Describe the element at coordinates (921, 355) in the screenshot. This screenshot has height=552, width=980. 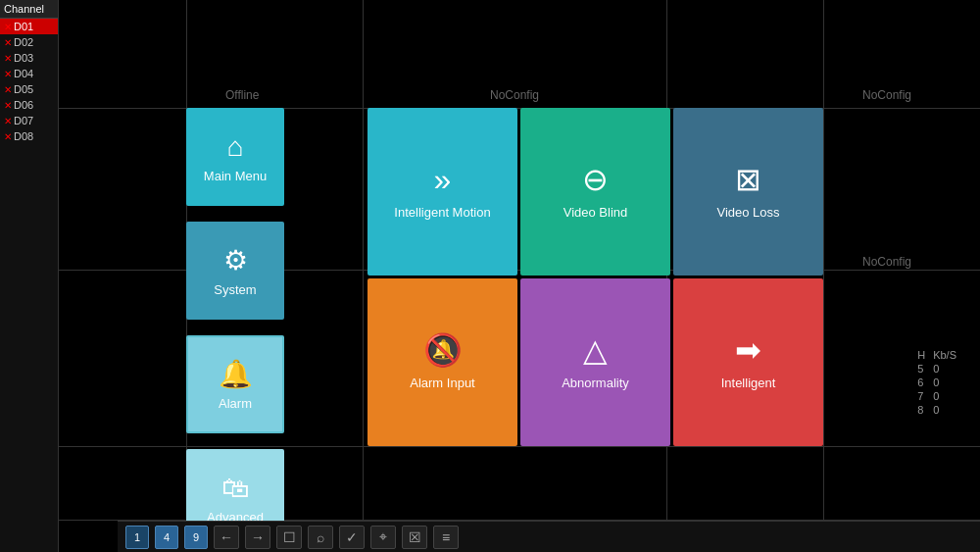
I see `stats-header-h: H` at that location.